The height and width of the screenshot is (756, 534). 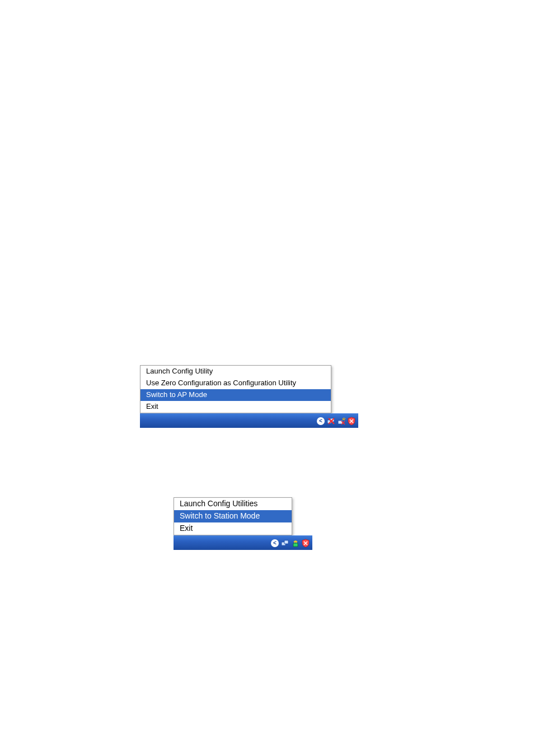 What do you see at coordinates (249, 396) in the screenshot?
I see `tray-popup-1: Launch Config Utility Use Zero Configura…` at bounding box center [249, 396].